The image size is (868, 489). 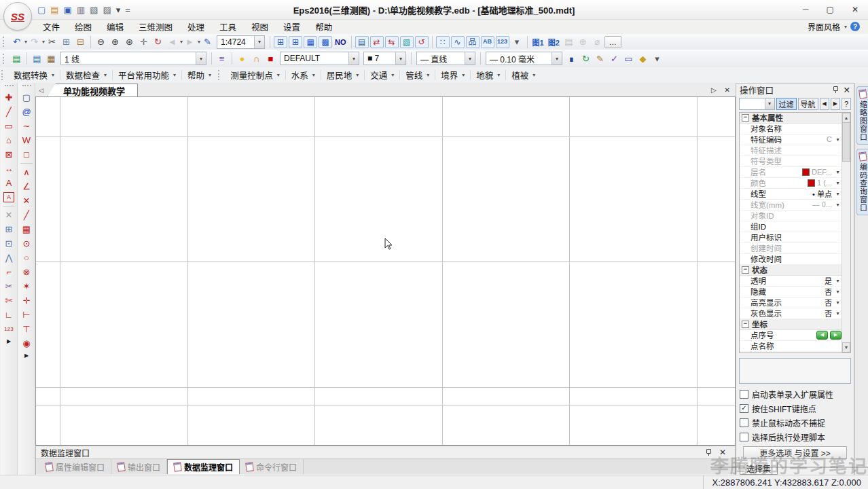 I want to click on menu-编辑: 编辑, so click(x=115, y=27).